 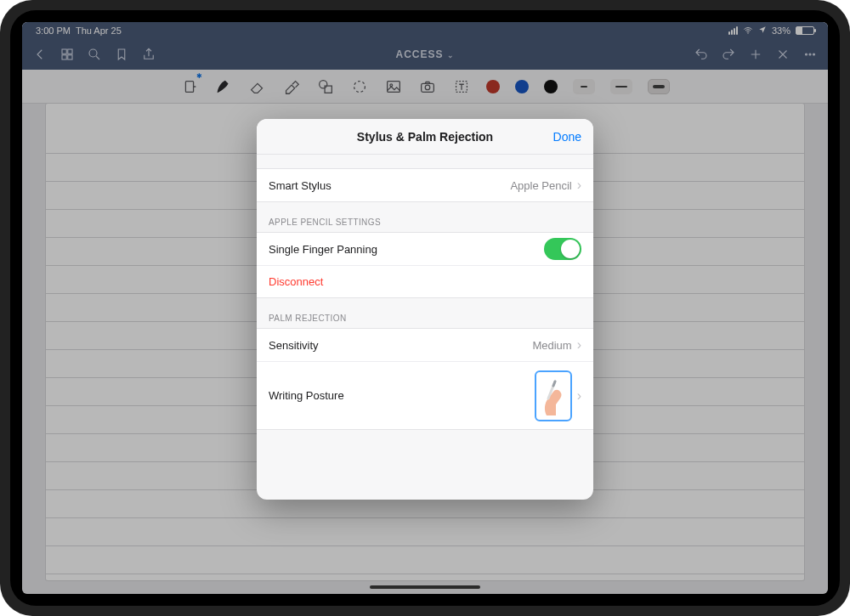 I want to click on modal-title: Stylus & Palm Rejection, so click(x=425, y=137).